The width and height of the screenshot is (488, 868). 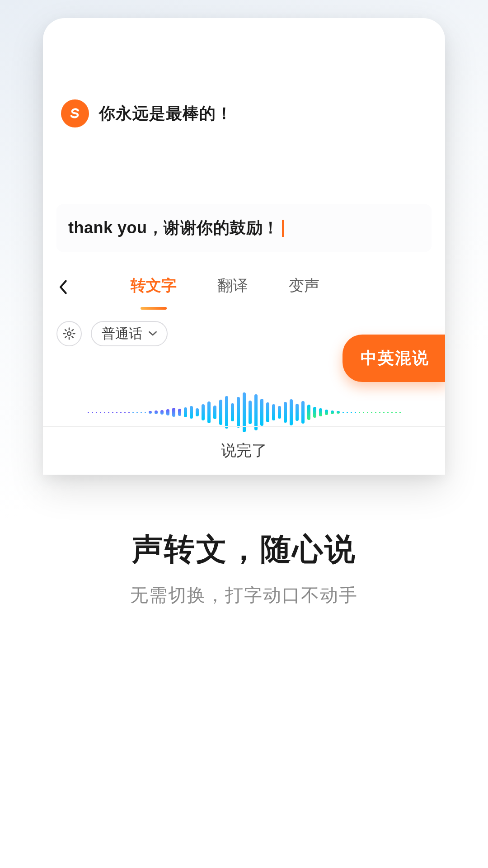 I want to click on tab-transcribe: 转文字, so click(x=154, y=287).